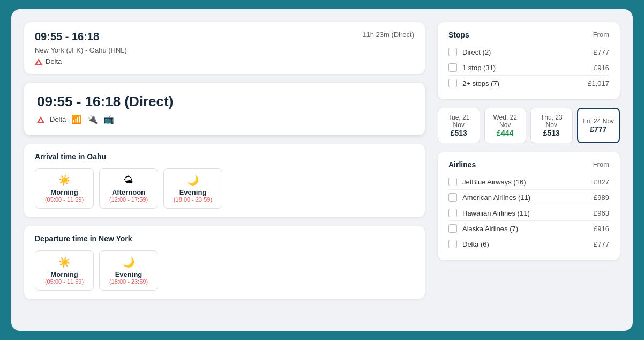 The width and height of the screenshot is (644, 340). I want to click on alaska-label: Alaska Airlines (7), so click(490, 228).